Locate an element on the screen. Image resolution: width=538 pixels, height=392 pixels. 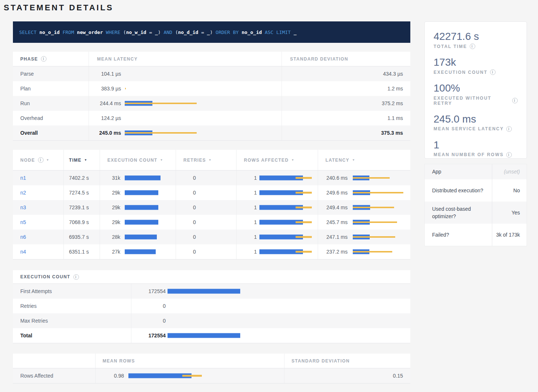
summary-item: 1 MEAN NUMBER OF ROWSi is located at coordinates (476, 148).